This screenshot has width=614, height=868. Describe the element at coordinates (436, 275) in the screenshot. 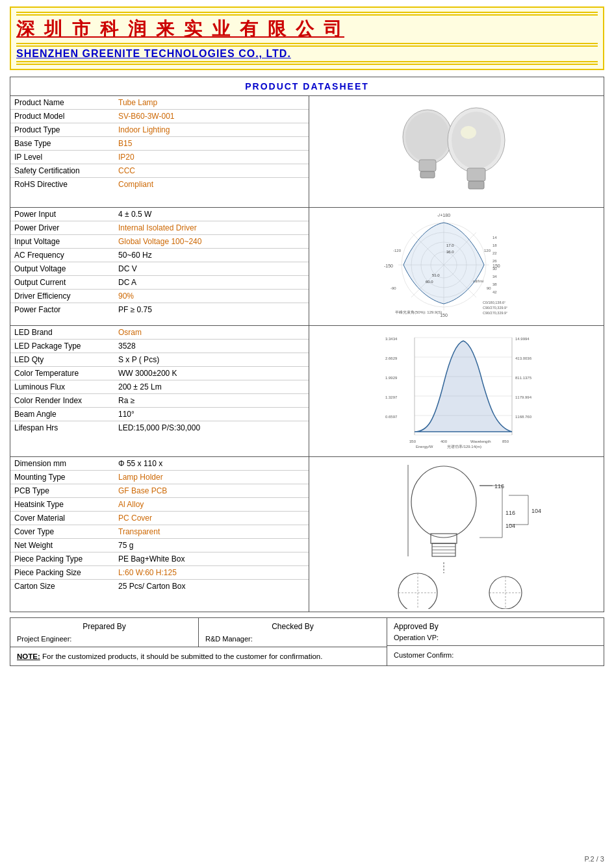

I see `svg-text: 51.0` at that location.